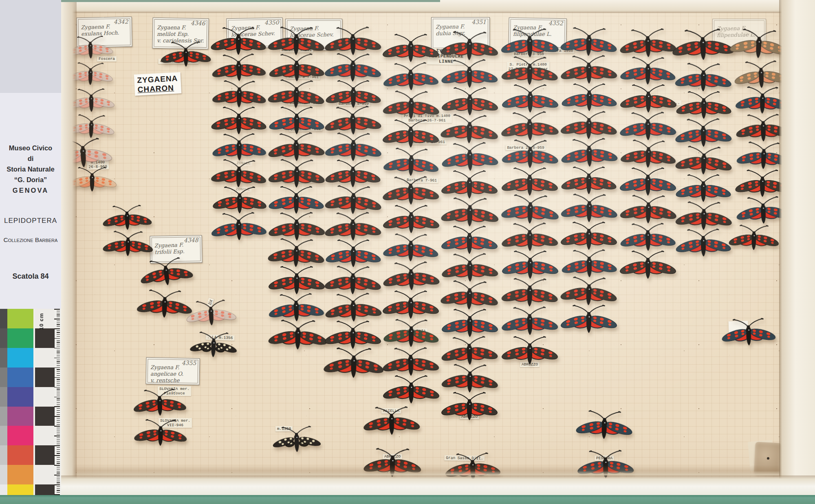 The width and height of the screenshot is (815, 504). I want to click on color-swatch-column, so click(20, 407).